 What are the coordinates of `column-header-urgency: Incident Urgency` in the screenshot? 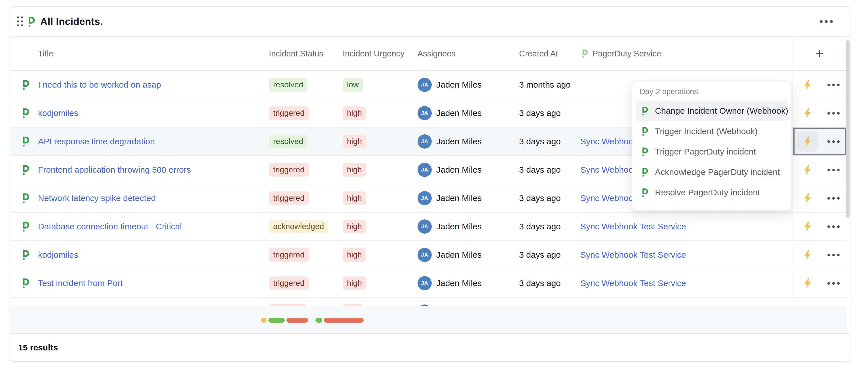 It's located at (380, 54).